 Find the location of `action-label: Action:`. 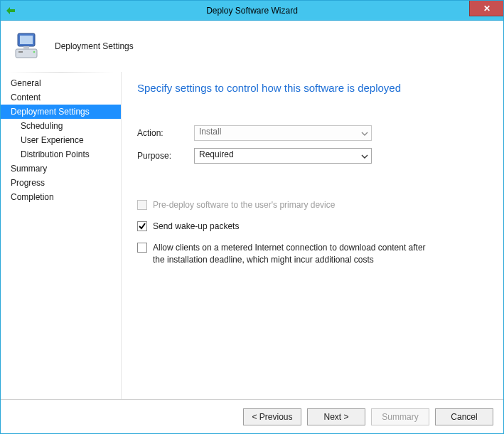

action-label: Action: is located at coordinates (166, 133).